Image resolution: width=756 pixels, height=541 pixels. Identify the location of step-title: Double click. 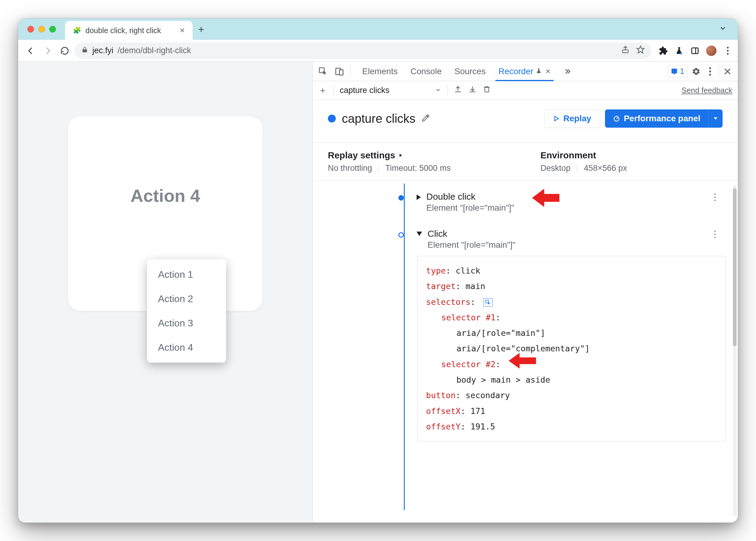
(470, 197).